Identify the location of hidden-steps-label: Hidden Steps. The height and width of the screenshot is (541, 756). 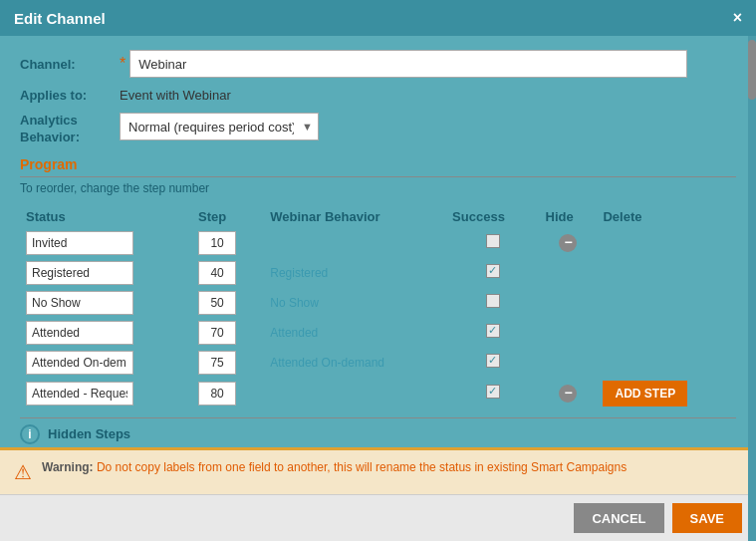
(90, 434).